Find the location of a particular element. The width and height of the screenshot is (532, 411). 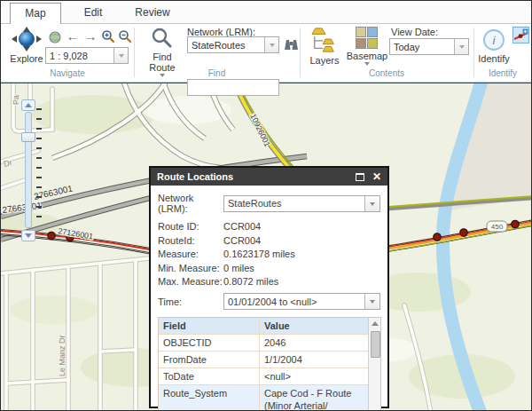

view-date-value: Today is located at coordinates (422, 47).